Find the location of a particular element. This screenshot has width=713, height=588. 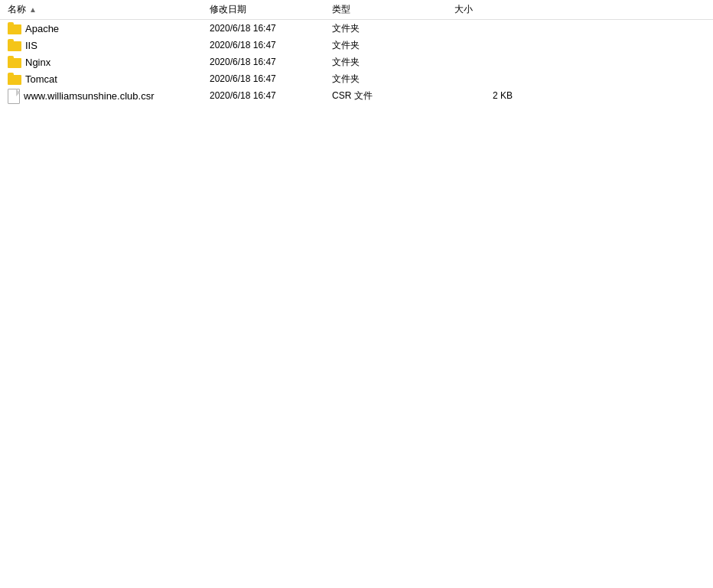

sort-arrow-icon: ▲ is located at coordinates (33, 9).